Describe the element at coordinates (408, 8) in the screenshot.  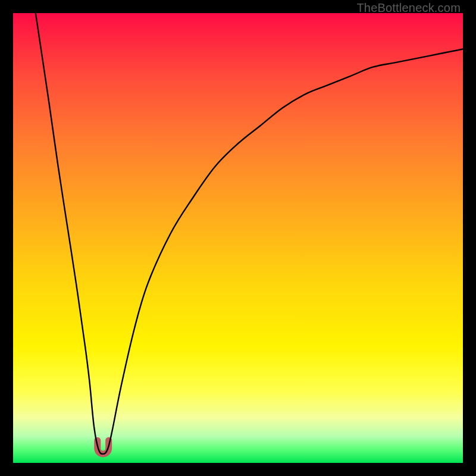
I see `watermark-text: TheBottleneck.com` at that location.